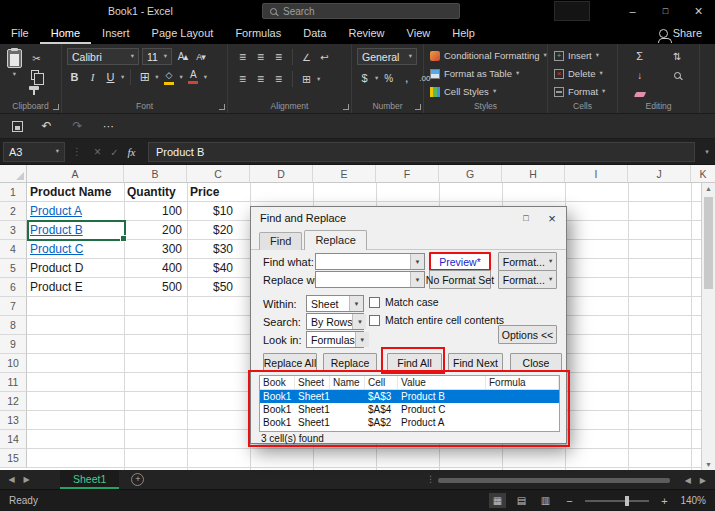  What do you see at coordinates (218, 230) in the screenshot?
I see `cell-c3: $20` at bounding box center [218, 230].